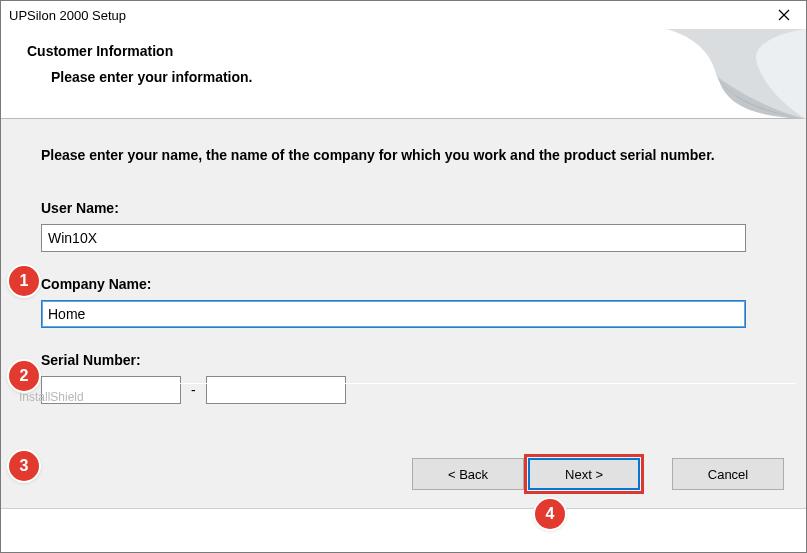 This screenshot has width=807, height=553. Describe the element at coordinates (394, 238) in the screenshot. I see `user-name-input` at that location.